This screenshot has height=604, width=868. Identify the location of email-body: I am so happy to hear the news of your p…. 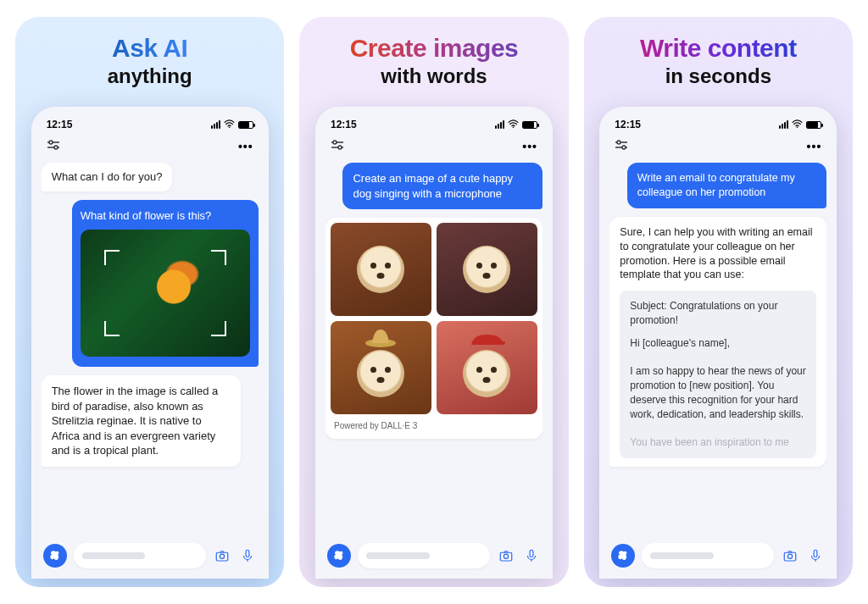
(718, 393).